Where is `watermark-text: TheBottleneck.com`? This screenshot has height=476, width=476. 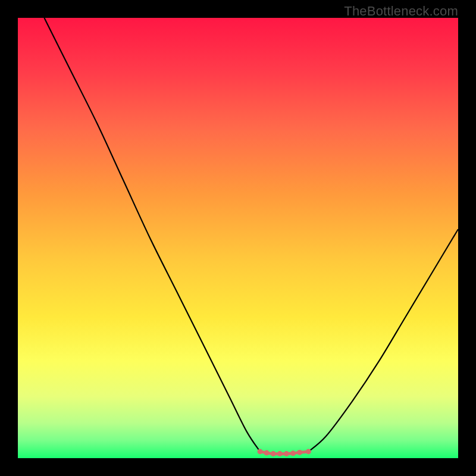
watermark-text: TheBottleneck.com is located at coordinates (401, 11).